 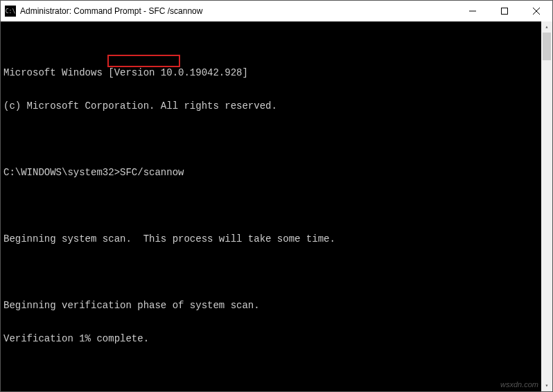 I want to click on minimize-button, so click(x=473, y=11).